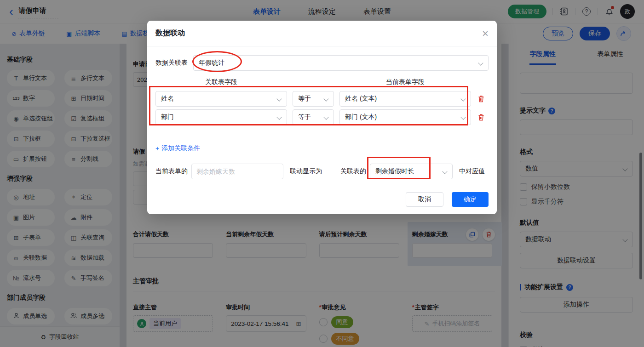 The height and width of the screenshot is (347, 644). I want to click on modal-title: 数据联动, so click(170, 33).